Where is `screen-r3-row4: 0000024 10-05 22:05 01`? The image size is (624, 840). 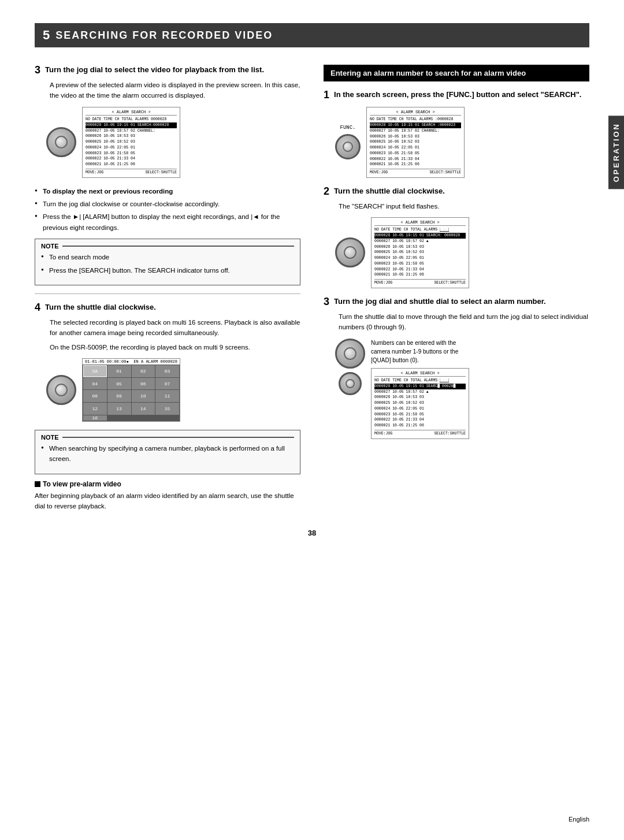
screen-r3-row4: 0000024 10-05 22:05 01 is located at coordinates (420, 409).